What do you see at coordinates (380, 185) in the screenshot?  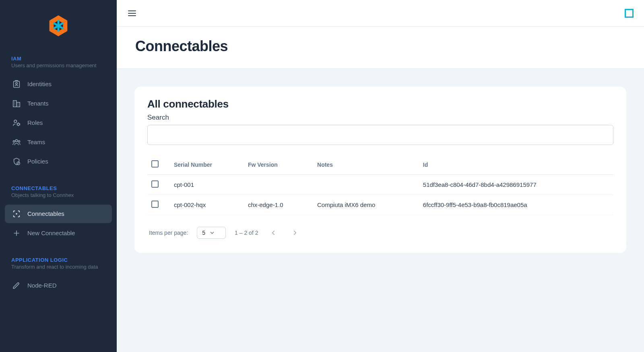 I see `connectables-table: Serial Number Fw Version Notes Id cpt-00…` at bounding box center [380, 185].